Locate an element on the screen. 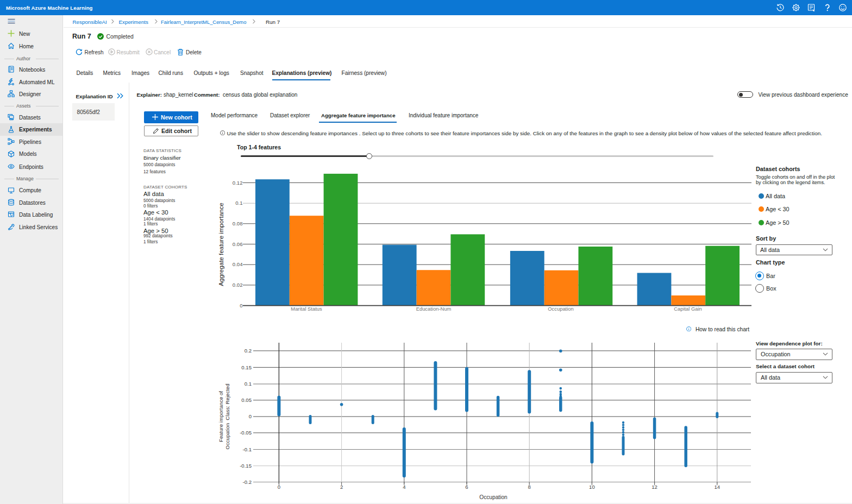 Image resolution: width=852 pixels, height=504 pixels. svg-text: 0.04 is located at coordinates (238, 264).